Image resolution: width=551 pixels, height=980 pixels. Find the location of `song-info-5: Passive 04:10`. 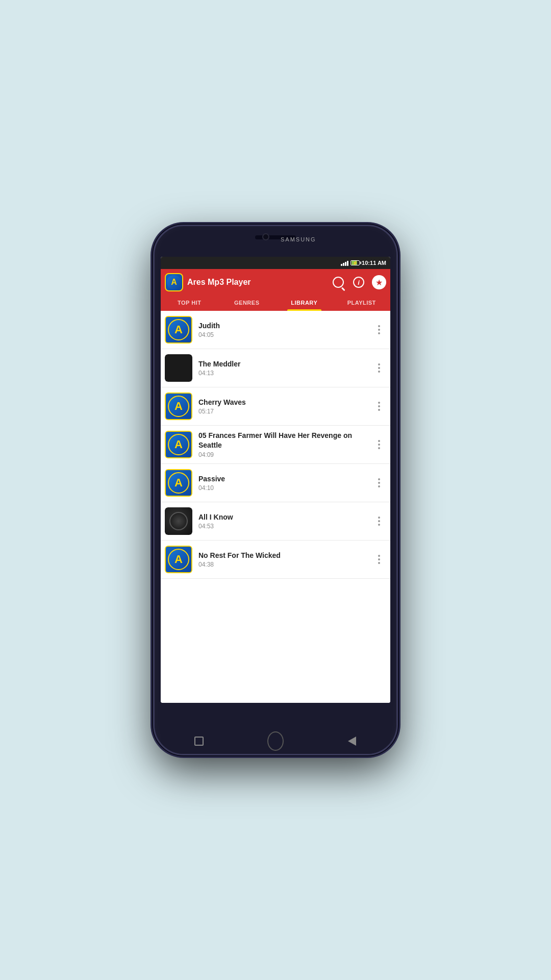

song-info-5: Passive 04:10 is located at coordinates (285, 483).